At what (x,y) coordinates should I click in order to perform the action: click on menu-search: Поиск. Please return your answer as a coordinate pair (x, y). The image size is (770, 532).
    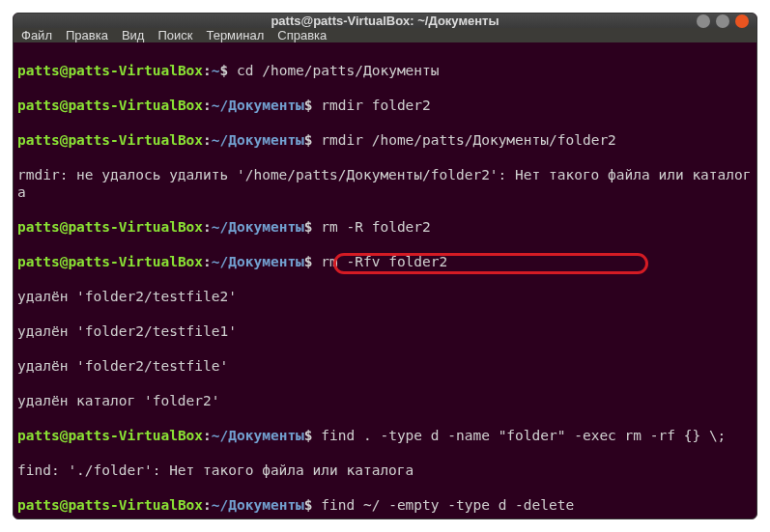
    Looking at the image, I should click on (175, 35).